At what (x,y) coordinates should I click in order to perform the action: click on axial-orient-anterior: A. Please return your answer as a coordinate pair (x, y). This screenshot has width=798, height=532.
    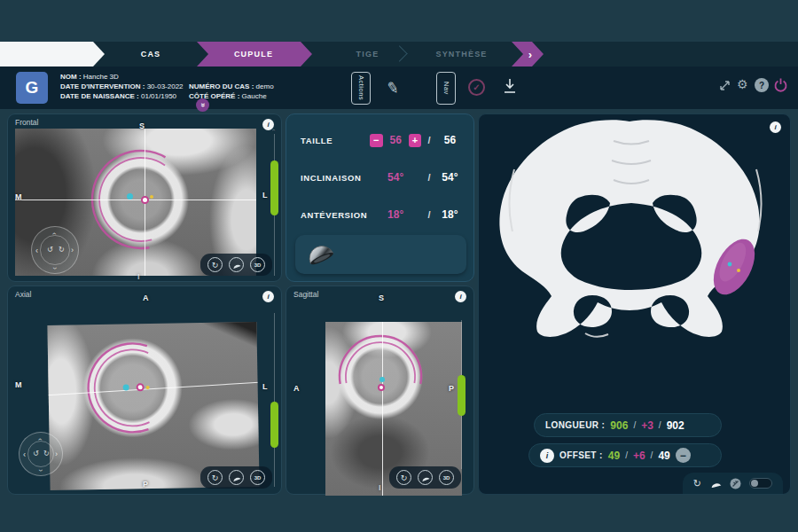
    Looking at the image, I should click on (145, 298).